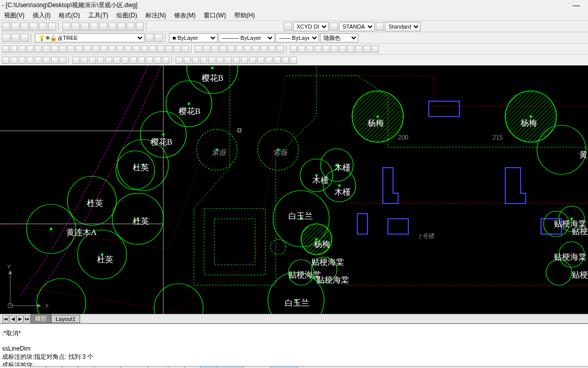 This screenshot has height=368, width=588. Describe the element at coordinates (6, 49) in the screenshot. I see `mod-line-icon` at that location.